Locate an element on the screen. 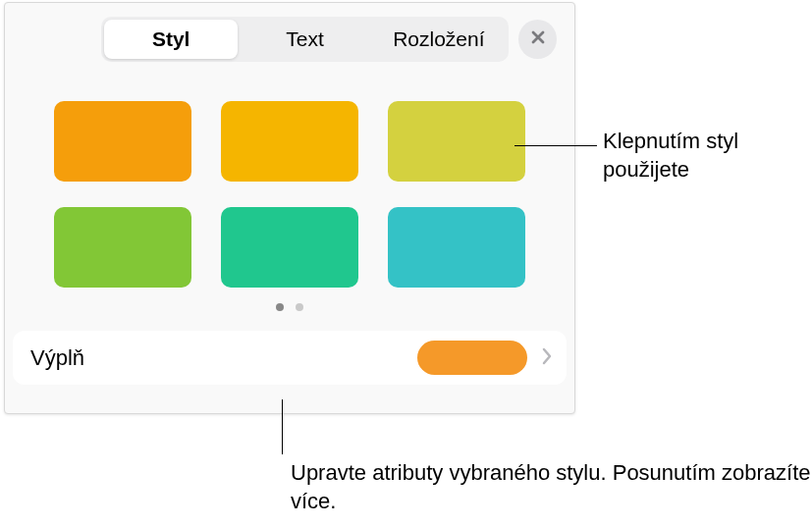 This screenshot has height=527, width=812. tab-text: Text is located at coordinates (304, 39).